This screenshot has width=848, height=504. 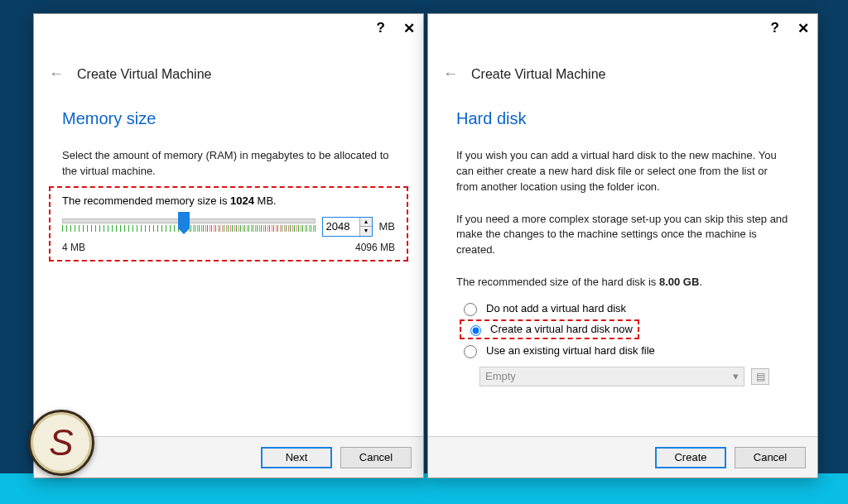 What do you see at coordinates (475, 331) in the screenshot?
I see `radio-create-disk-input` at bounding box center [475, 331].